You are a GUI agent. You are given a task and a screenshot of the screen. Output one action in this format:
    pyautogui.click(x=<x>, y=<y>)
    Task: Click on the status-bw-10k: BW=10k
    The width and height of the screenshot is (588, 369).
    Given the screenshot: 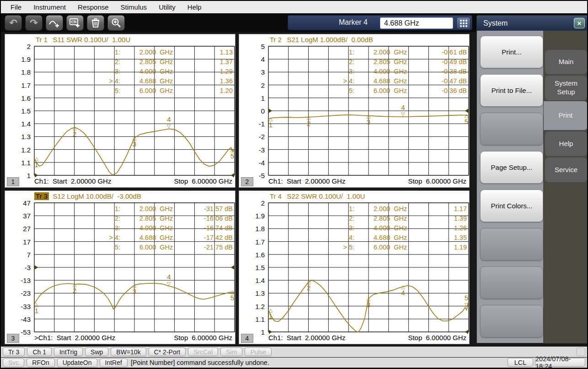 What is the action you would take?
    pyautogui.click(x=128, y=352)
    